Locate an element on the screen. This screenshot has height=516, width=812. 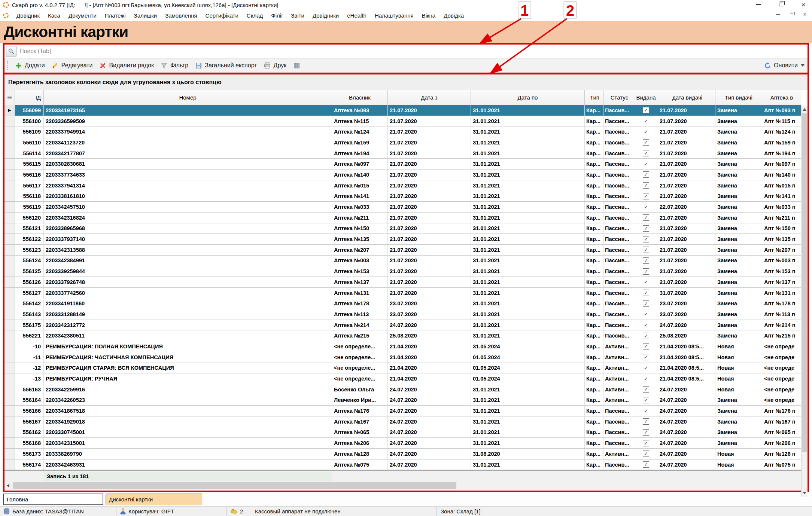
column-header: ІД is located at coordinates (29, 97).